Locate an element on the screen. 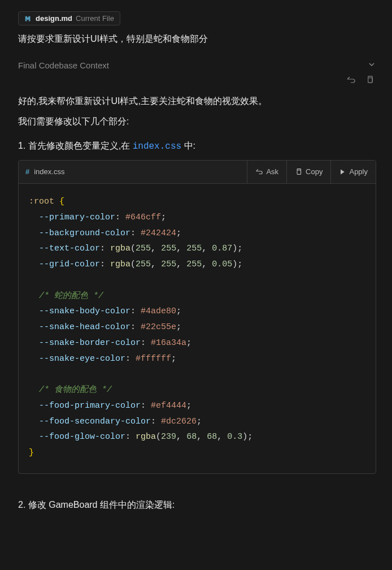 The image size is (392, 570). response-line: 我们需要修改以下几个部分: is located at coordinates (197, 122).